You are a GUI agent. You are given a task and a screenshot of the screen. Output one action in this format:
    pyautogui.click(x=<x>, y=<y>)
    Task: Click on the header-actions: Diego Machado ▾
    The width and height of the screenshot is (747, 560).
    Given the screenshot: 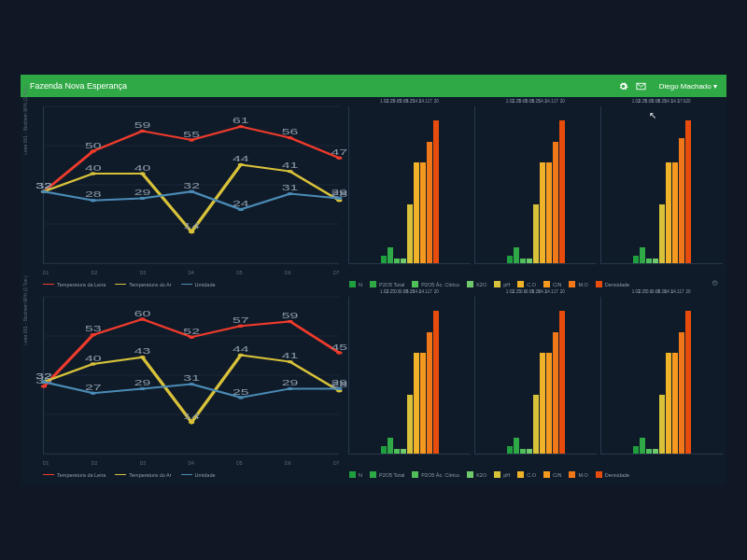 What is the action you would take?
    pyautogui.click(x=668, y=86)
    